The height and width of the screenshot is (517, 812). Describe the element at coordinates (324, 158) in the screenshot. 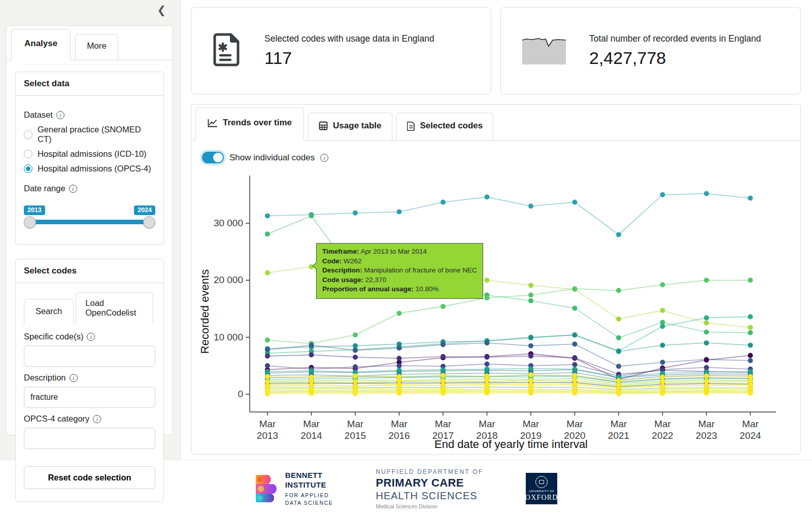

I see `toggle-info-icon: i` at that location.